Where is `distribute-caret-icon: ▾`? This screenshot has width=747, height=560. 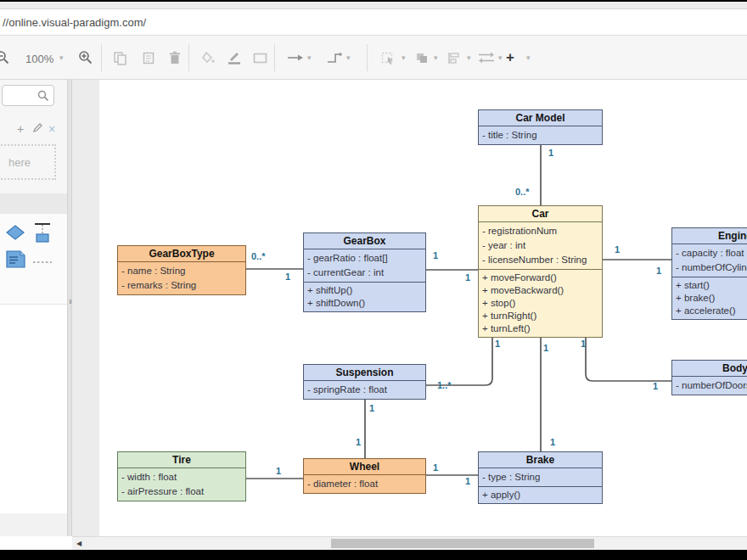
distribute-caret-icon: ▾ is located at coordinates (501, 58).